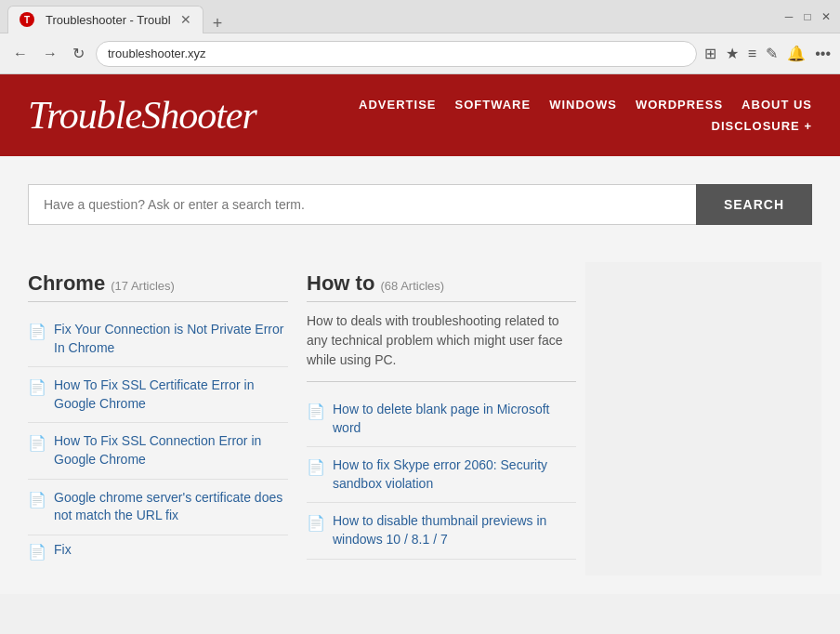 This screenshot has height=634, width=840. What do you see at coordinates (492, 104) in the screenshot?
I see `nav-software: SOFTWARE` at bounding box center [492, 104].